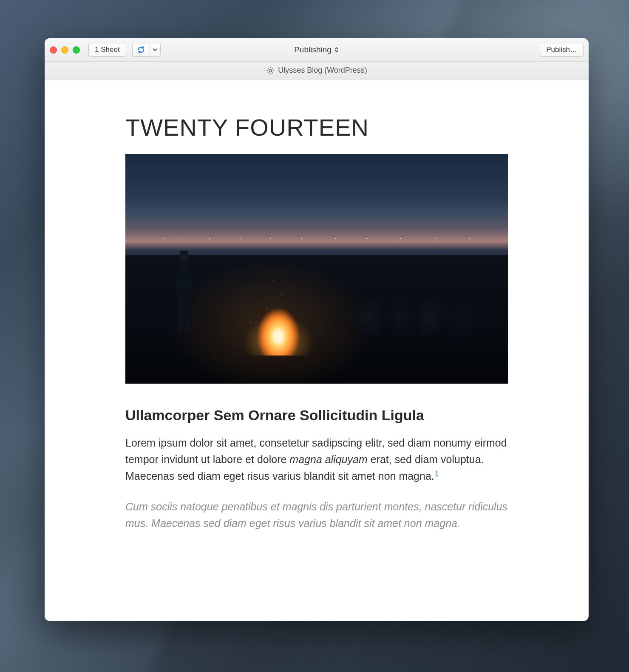  I want to click on publish-account-bar: Ulysses Blog (WordPress), so click(317, 71).